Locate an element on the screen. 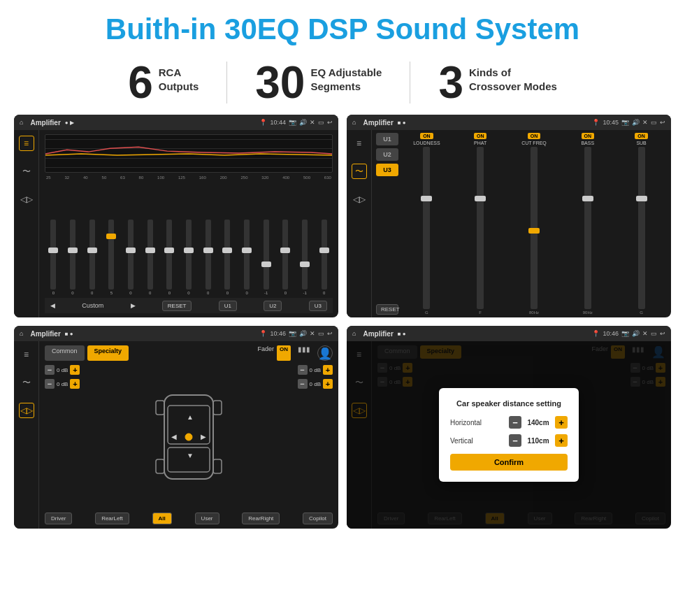 This screenshot has height=616, width=685. fader-topbar-icons: 📍 10:46 📷🔊✕▭↩ is located at coordinates (296, 334).